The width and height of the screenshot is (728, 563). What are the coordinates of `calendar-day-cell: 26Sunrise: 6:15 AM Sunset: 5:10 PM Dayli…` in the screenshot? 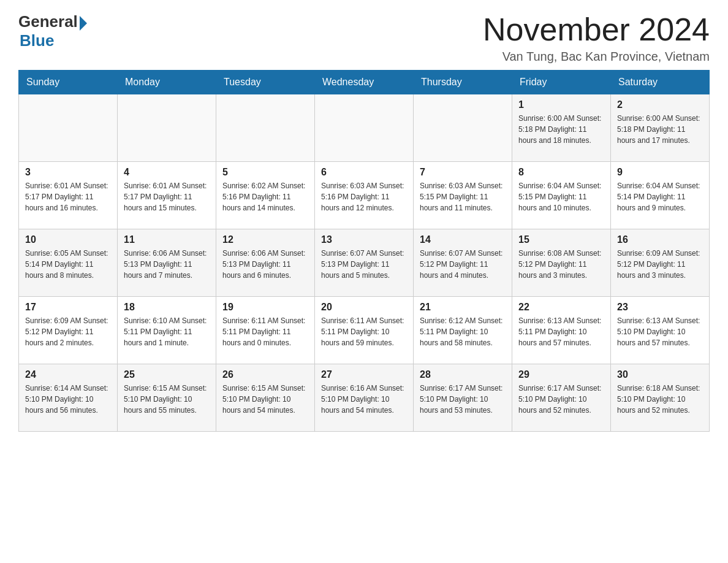 It's located at (266, 398).